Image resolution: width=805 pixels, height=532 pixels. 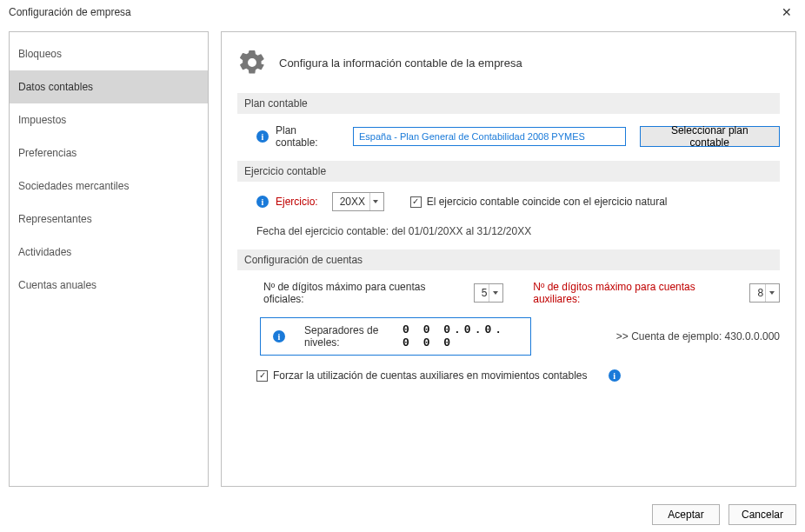 I want to click on dialog-footer: Aceptar Cancelar, so click(x=724, y=515).